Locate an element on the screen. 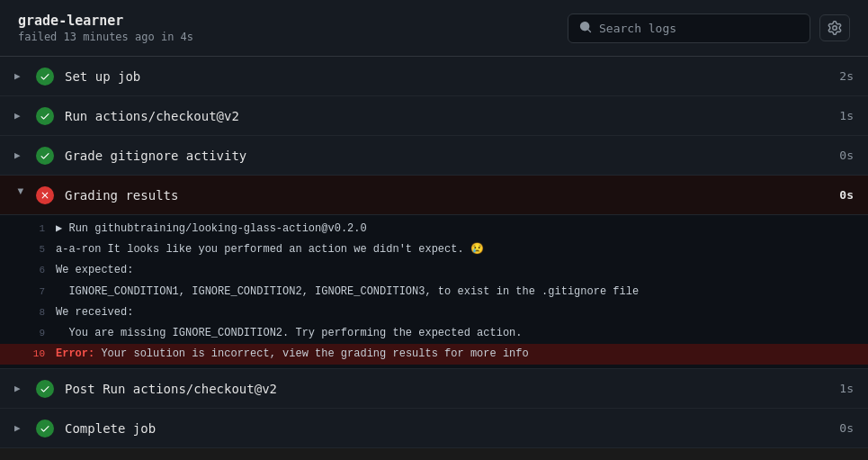 This screenshot has height=460, width=868. success-icon-post-checkout is located at coordinates (45, 389).